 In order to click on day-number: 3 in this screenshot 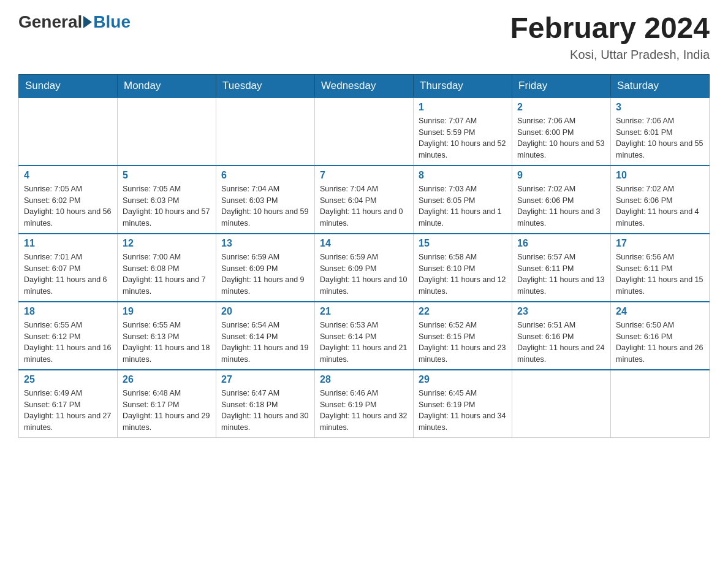, I will do `click(660, 107)`.